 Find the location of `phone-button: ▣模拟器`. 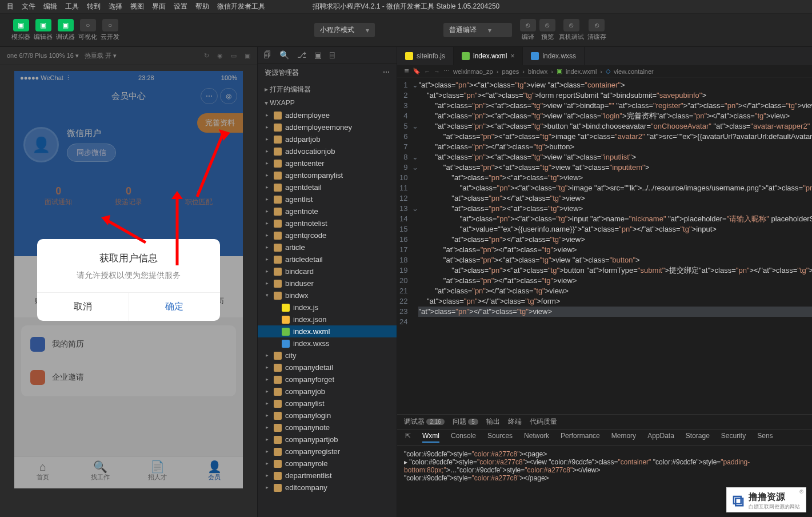

phone-button: ▣模拟器 is located at coordinates (21, 30).